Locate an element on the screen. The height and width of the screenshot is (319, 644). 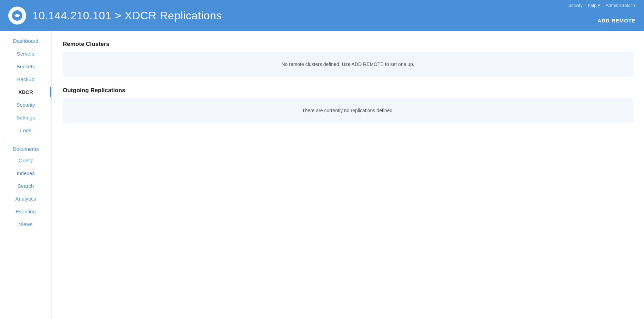
sidebar-item-logs: Logs is located at coordinates (26, 130).